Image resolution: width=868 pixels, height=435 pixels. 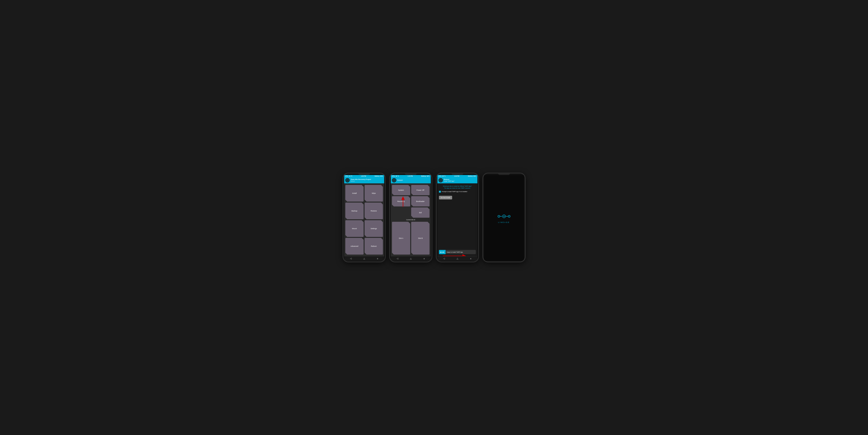 What do you see at coordinates (411, 218) in the screenshot?
I see `phone2-wrapper: CPU: 36 °C 1:23 PM Battery: 82% Reboot` at bounding box center [411, 218].